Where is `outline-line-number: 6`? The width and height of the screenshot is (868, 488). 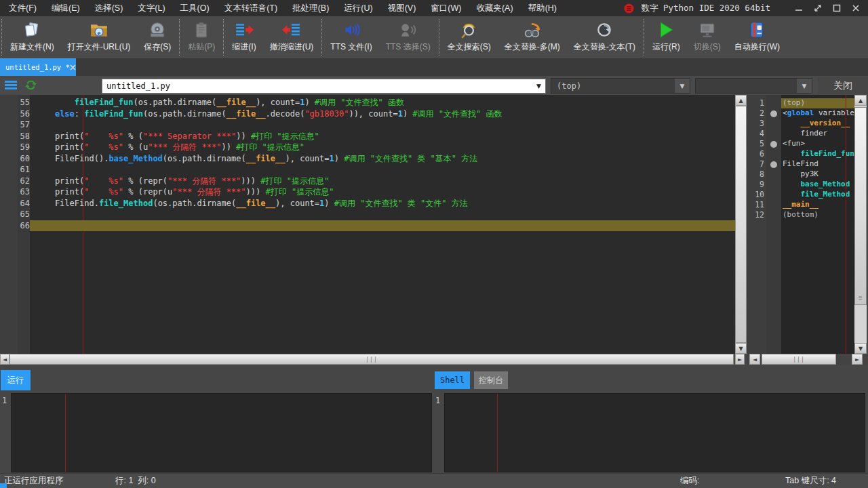
outline-line-number: 6 is located at coordinates (757, 155).